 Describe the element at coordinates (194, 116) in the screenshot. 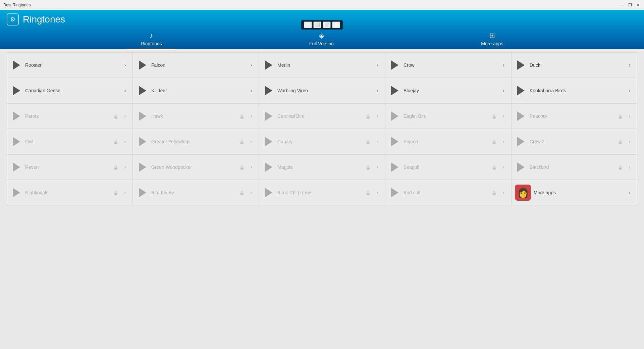

I see `ringtone-name-2-1: Hawk` at that location.